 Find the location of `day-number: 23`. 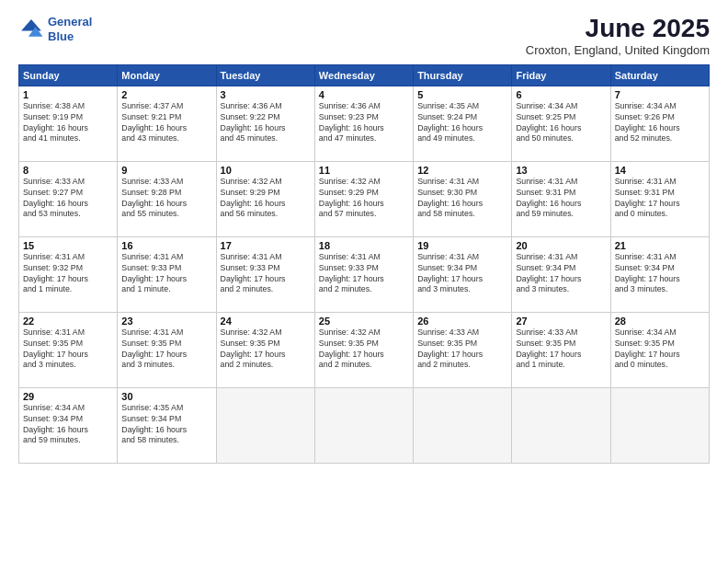

day-number: 23 is located at coordinates (166, 321).